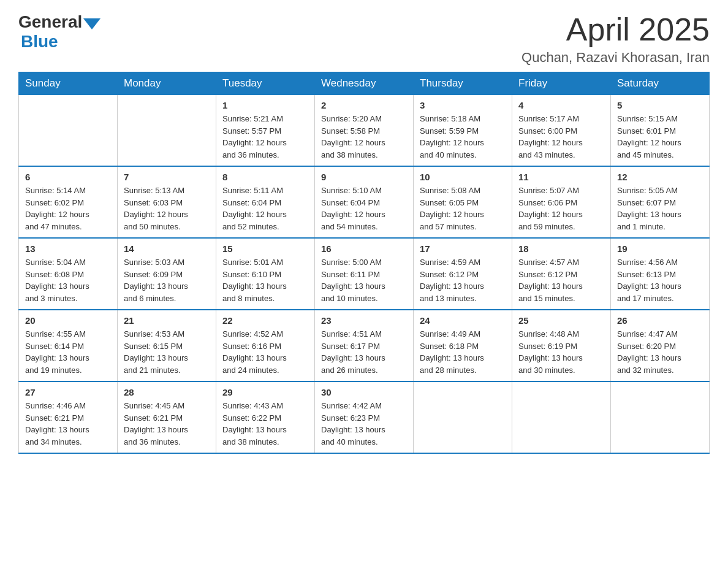 This screenshot has width=728, height=563. What do you see at coordinates (364, 131) in the screenshot?
I see `calendar-week-row: 1Sunrise: 5:21 AM Sunset: 5:57 PM Daylig…` at bounding box center [364, 131].